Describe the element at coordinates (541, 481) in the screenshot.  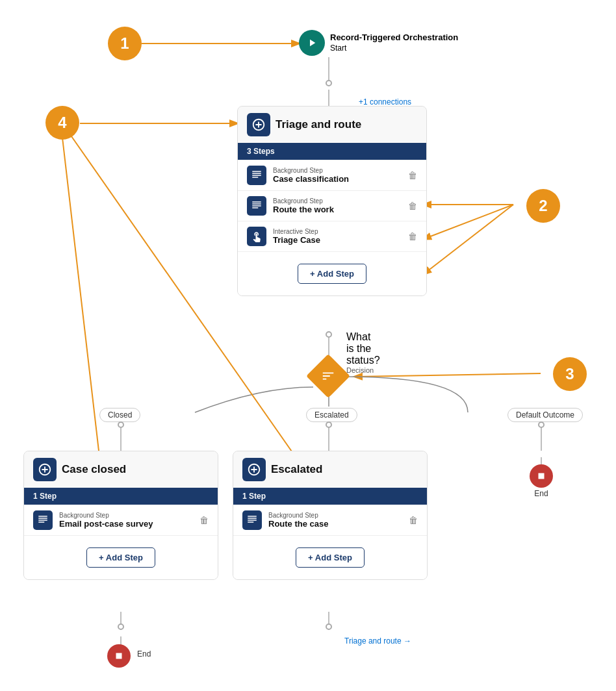
I see `end-node-default: End` at that location.